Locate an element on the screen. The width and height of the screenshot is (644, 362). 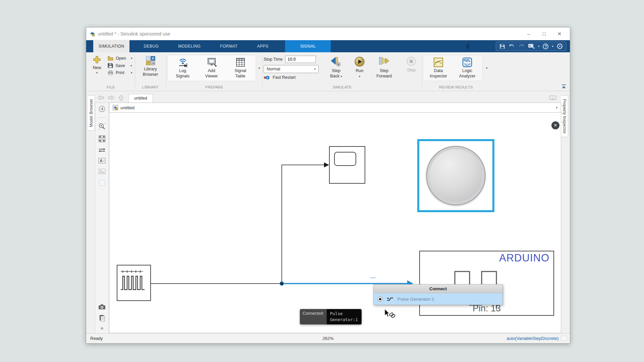
fit-to-view-icon is located at coordinates (102, 139).